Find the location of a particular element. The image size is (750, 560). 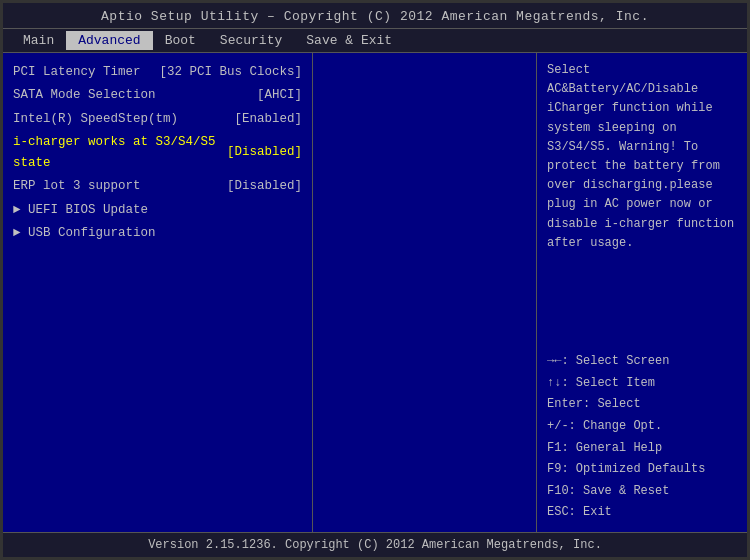

list-item: PCI Latency Timer[32 PCI Bus Clocks] is located at coordinates (158, 72).